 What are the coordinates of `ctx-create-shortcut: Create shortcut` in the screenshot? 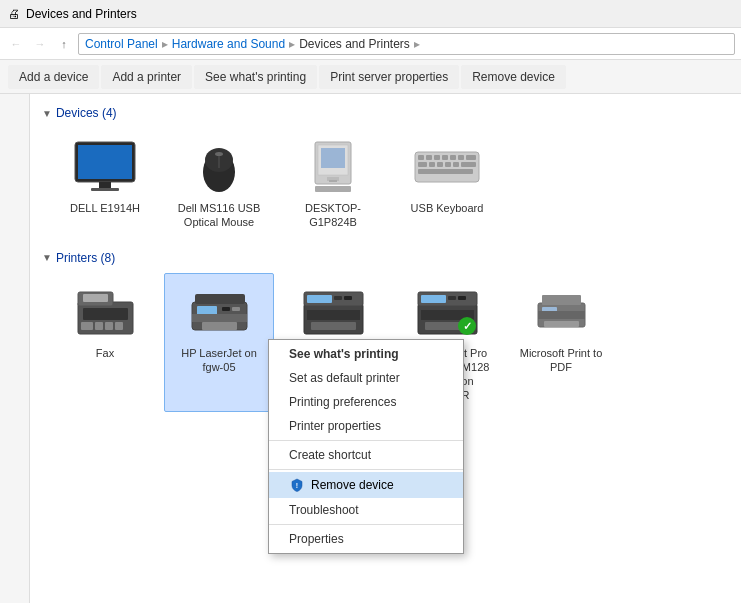 It's located at (366, 455).